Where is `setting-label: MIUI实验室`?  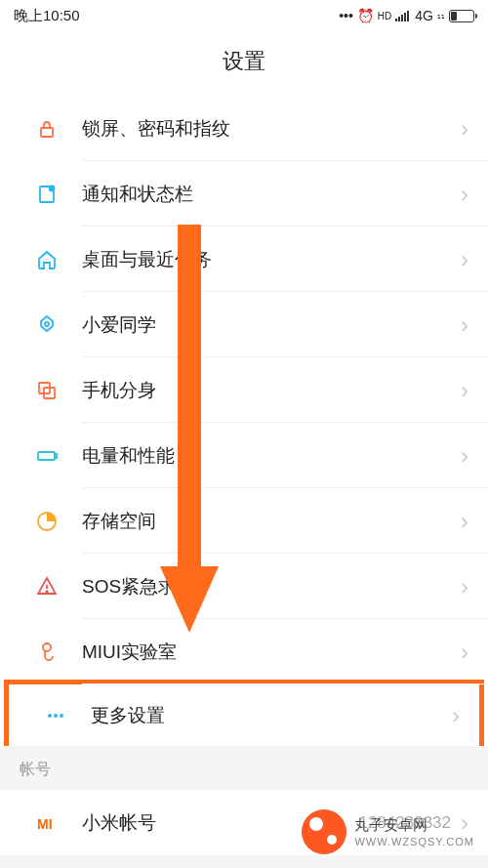 setting-label: MIUI实验室 is located at coordinates (271, 652).